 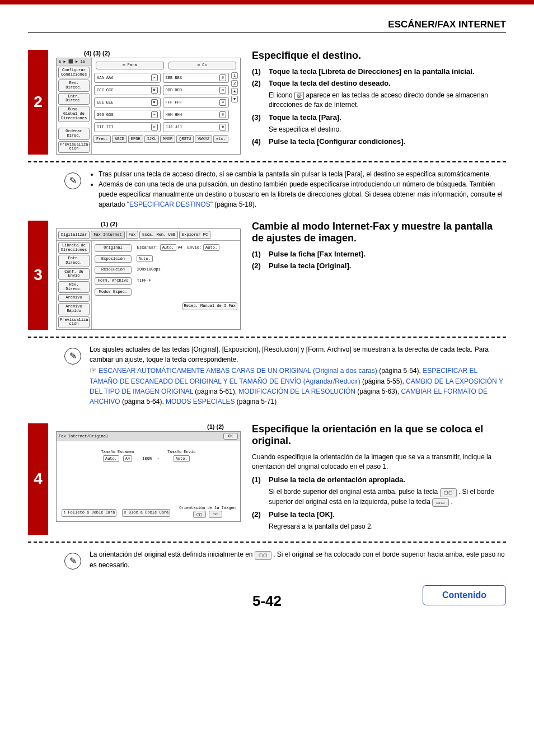 I want to click on ss-tab: MNOP, so click(x=168, y=139).